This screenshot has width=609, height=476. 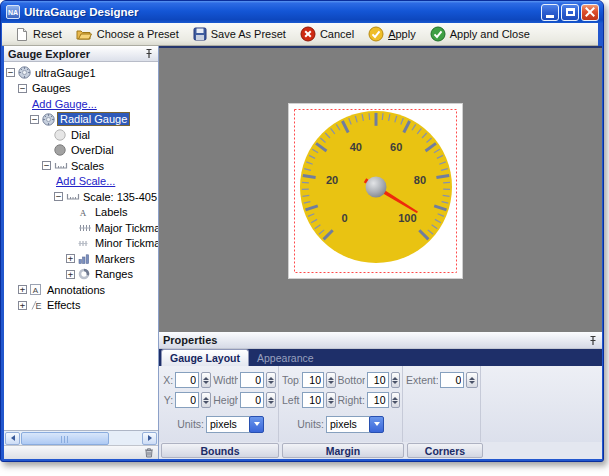 What do you see at coordinates (65, 438) in the screenshot?
I see `scrollbar-thumb` at bounding box center [65, 438].